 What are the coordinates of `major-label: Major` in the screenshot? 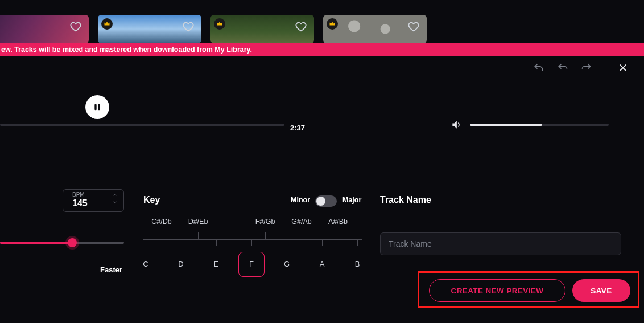 It's located at (352, 200).